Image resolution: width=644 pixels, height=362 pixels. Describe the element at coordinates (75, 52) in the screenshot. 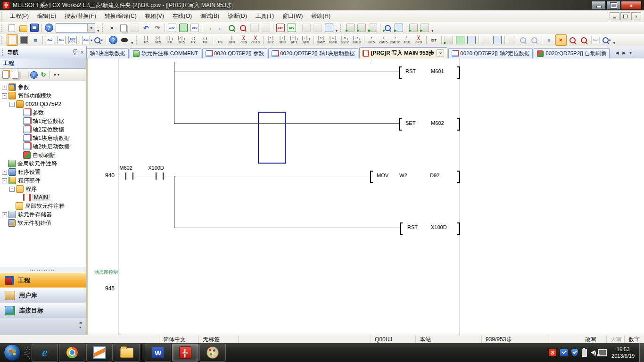

I see `pin-icon` at that location.